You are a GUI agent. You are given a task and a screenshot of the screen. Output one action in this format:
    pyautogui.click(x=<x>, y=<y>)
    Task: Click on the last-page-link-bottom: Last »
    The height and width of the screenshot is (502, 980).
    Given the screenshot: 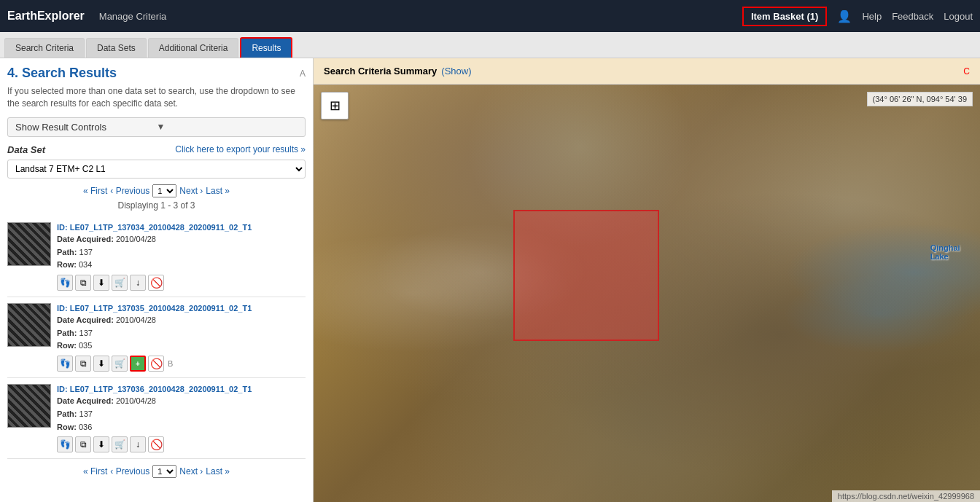 What is the action you would take?
    pyautogui.click(x=217, y=471)
    